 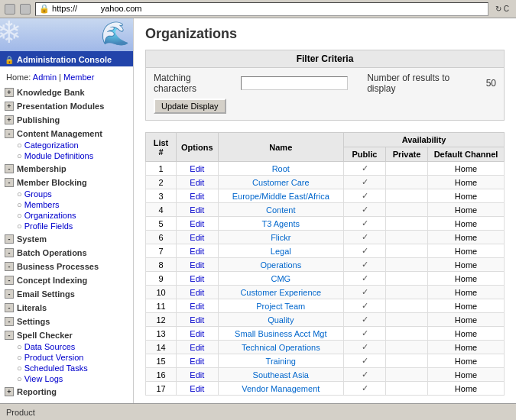 What do you see at coordinates (67, 253) in the screenshot?
I see `section-batch-header: - Batch Operations` at bounding box center [67, 253].